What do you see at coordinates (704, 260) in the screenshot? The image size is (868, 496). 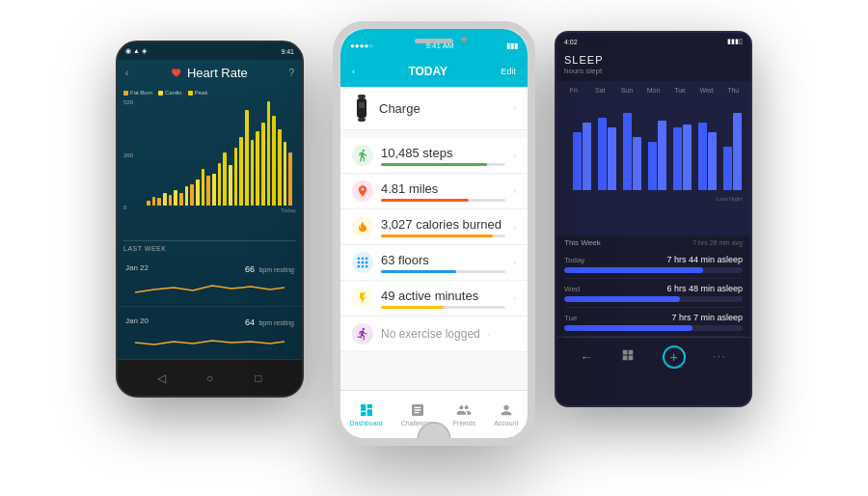 I see `sleep-duration-0: 7 hrs 44 min asleep` at bounding box center [704, 260].